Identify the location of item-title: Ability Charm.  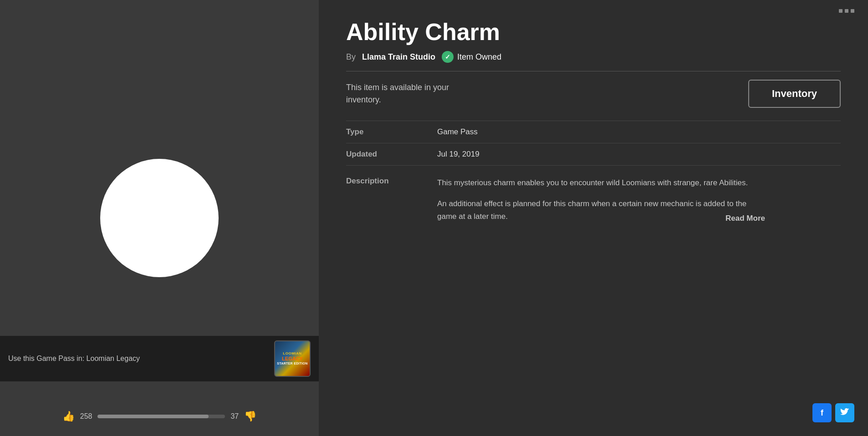
(593, 32).